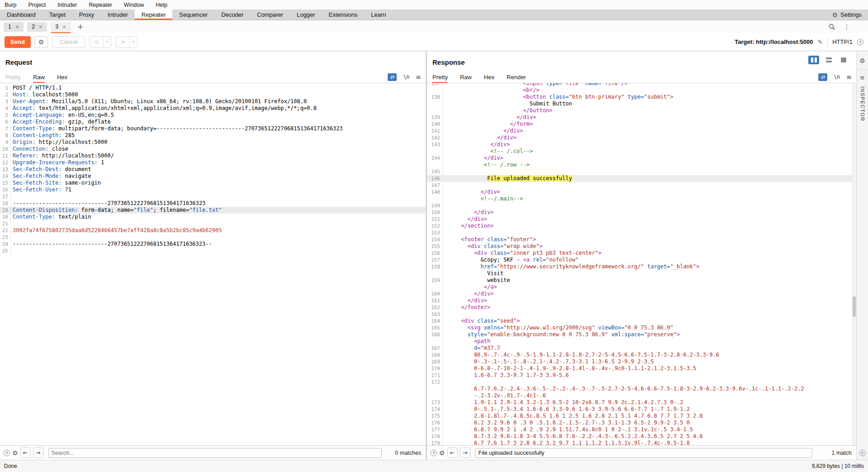 The height and width of the screenshot is (472, 868). I want to click on more-options-icon: ⋮, so click(847, 27).